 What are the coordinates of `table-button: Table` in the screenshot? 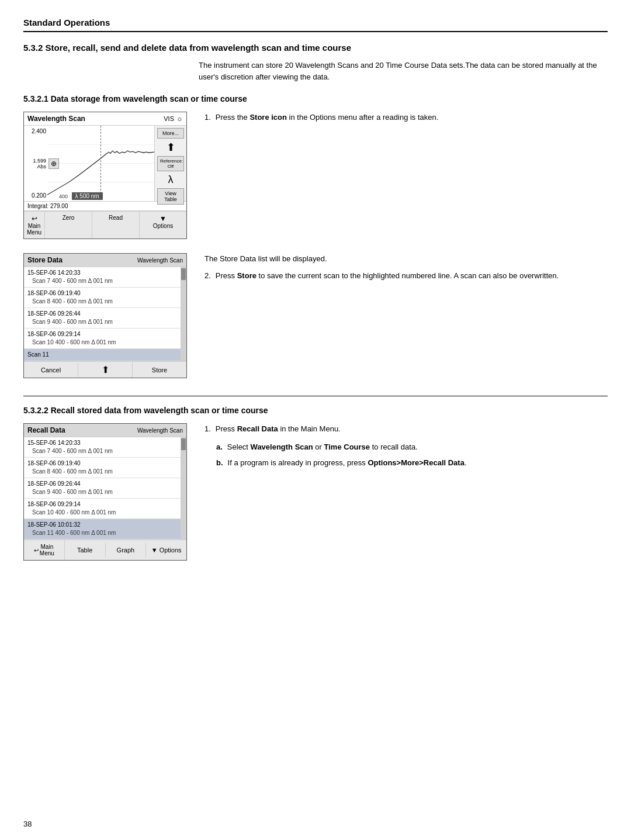 It's located at (85, 550).